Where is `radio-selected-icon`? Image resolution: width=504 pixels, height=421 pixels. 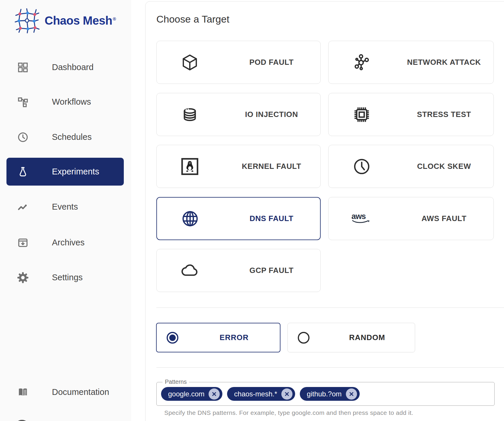
radio-selected-icon is located at coordinates (172, 338).